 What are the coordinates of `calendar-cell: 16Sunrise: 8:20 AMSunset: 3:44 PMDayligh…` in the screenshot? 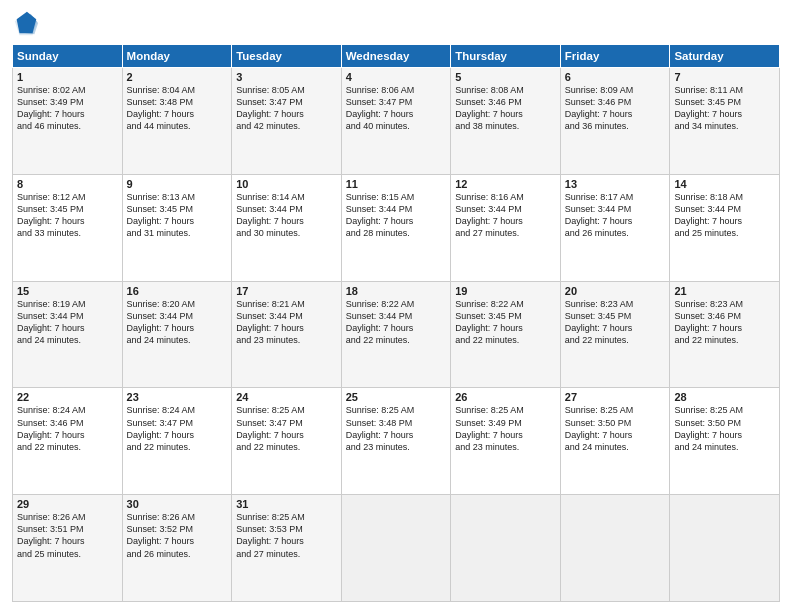 It's located at (177, 334).